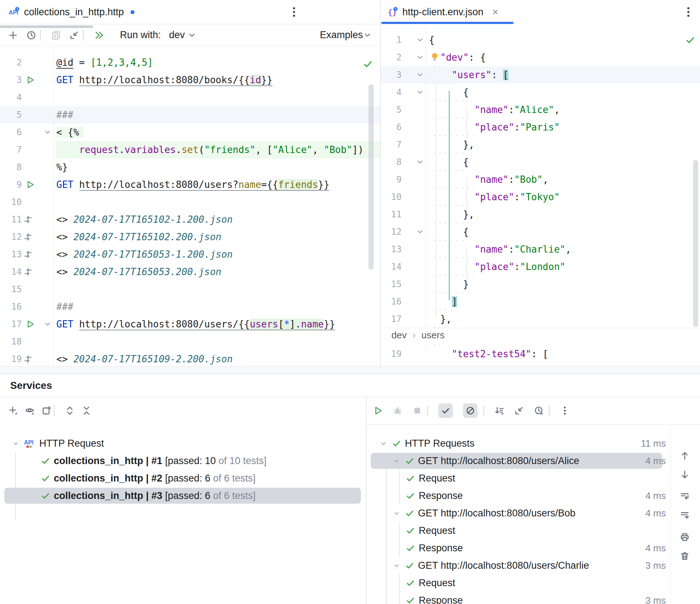 Image resolution: width=700 pixels, height=604 pixels. Describe the element at coordinates (99, 35) in the screenshot. I see `run-all-icon` at that location.